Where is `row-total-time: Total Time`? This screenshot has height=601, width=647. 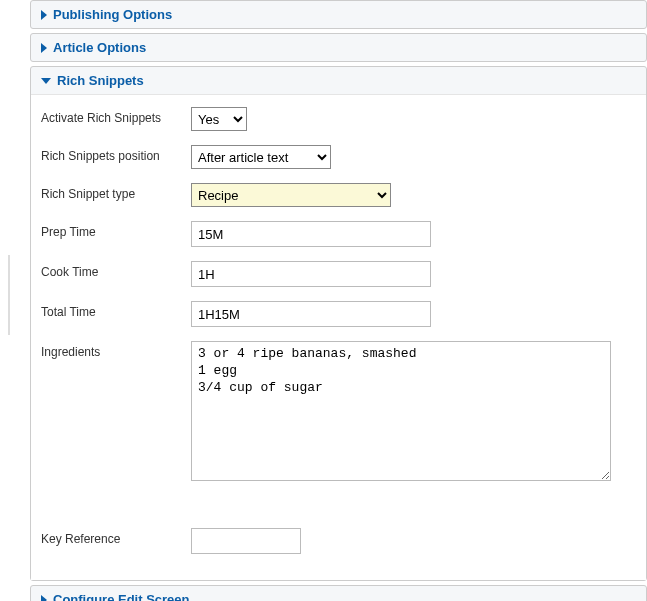 row-total-time: Total Time is located at coordinates (338, 314).